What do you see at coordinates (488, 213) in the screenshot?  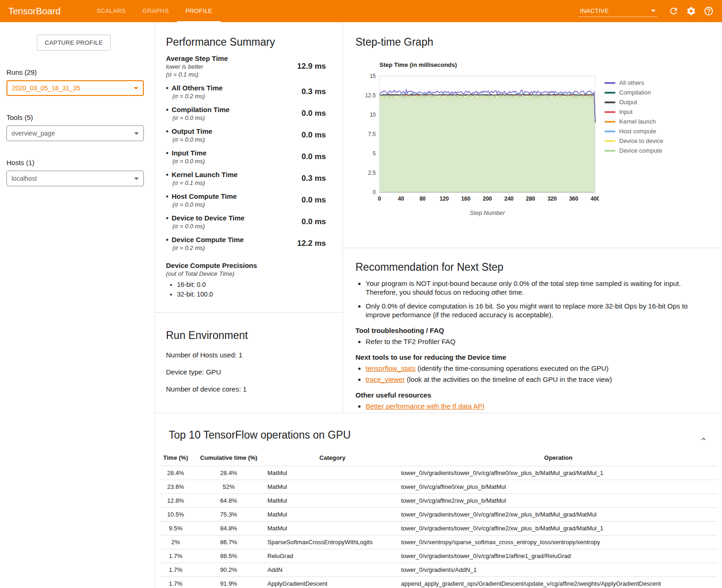 I see `svg-text: Step Number` at bounding box center [488, 213].